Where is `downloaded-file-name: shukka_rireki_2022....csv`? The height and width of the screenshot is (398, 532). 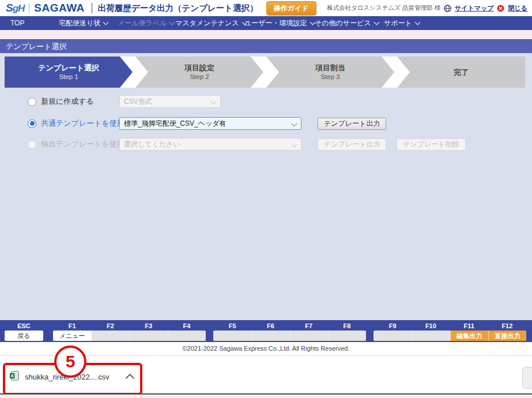 downloaded-file-name: shukka_rireki_2022....csv is located at coordinates (67, 377).